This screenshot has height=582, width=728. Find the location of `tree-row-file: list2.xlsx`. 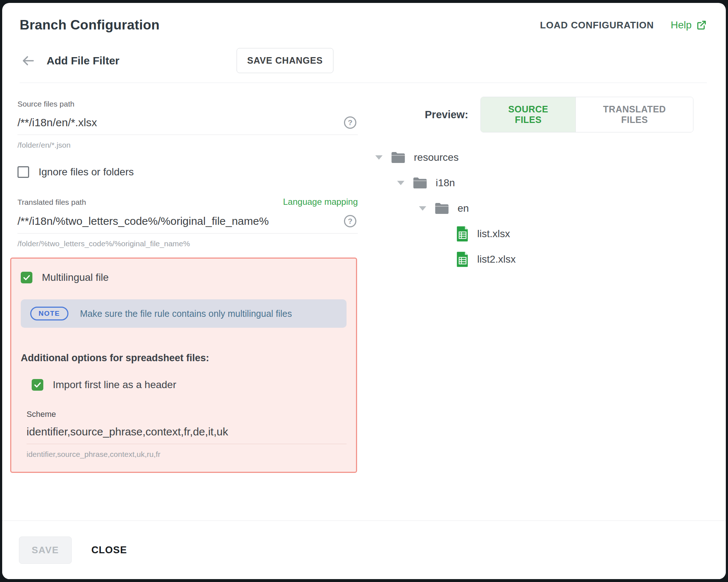

tree-row-file: list2.xlsx is located at coordinates (534, 259).